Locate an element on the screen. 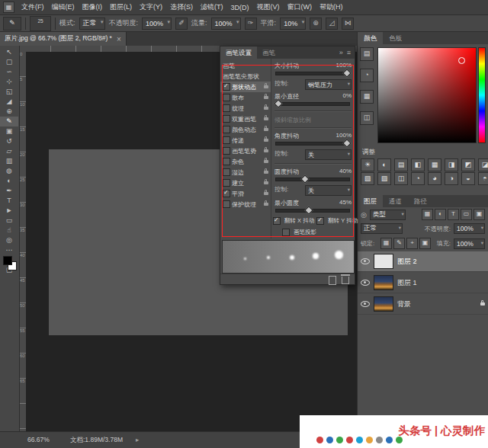 Image resolution: width=488 pixels, height=448 pixels. symmetry-icon: ⋈ is located at coordinates (348, 24).